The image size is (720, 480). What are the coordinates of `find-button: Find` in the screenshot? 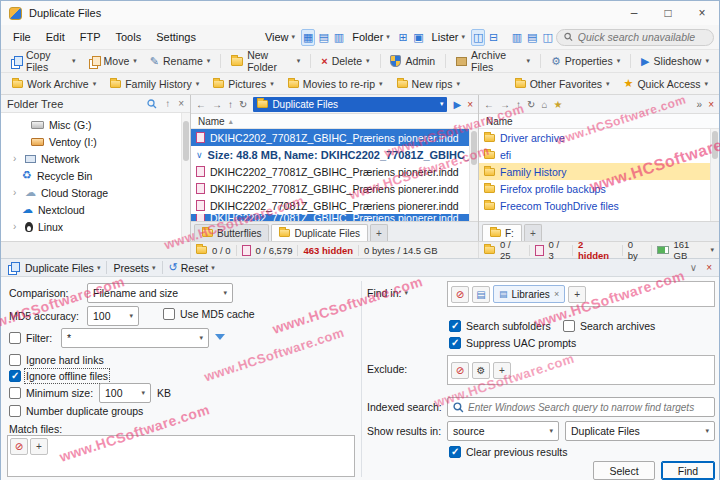 It's located at (688, 470).